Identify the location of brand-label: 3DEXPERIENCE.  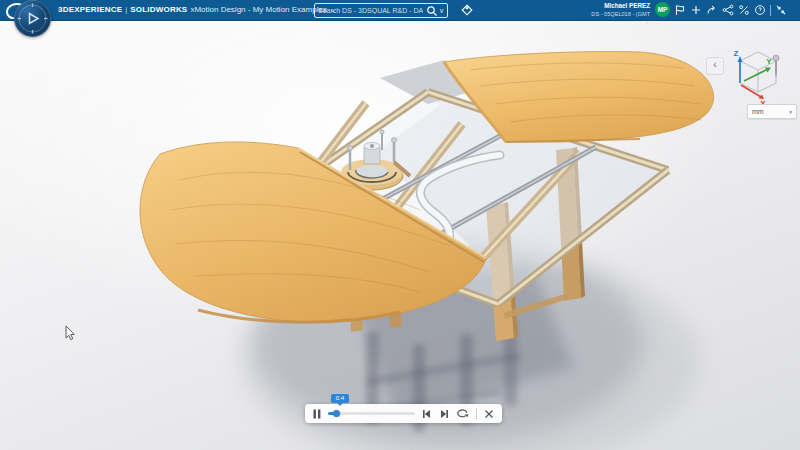
(90, 10).